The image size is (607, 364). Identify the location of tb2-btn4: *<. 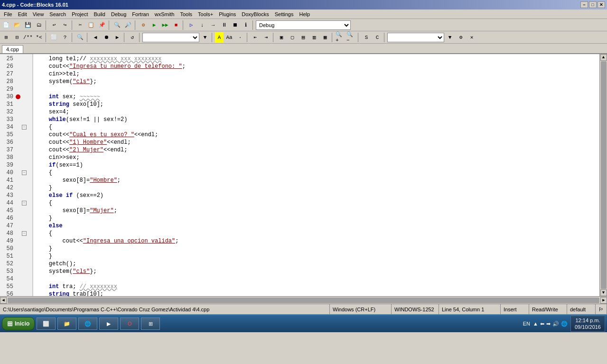
(39, 37).